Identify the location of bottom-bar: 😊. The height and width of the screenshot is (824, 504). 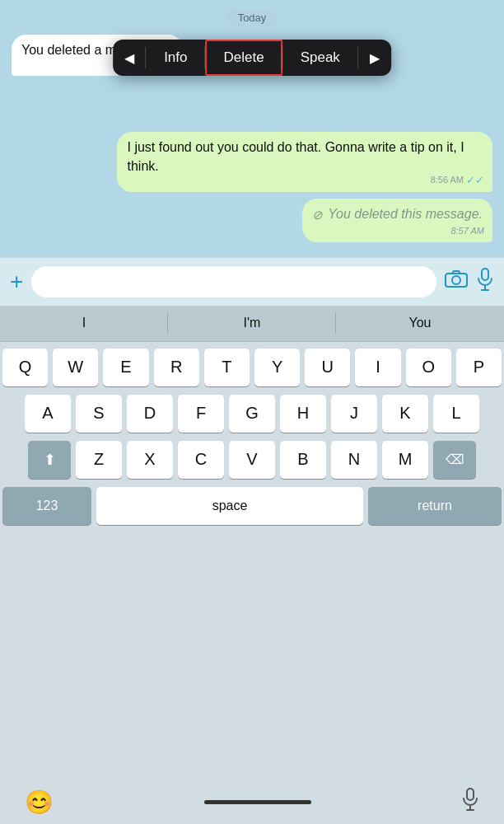
(252, 799).